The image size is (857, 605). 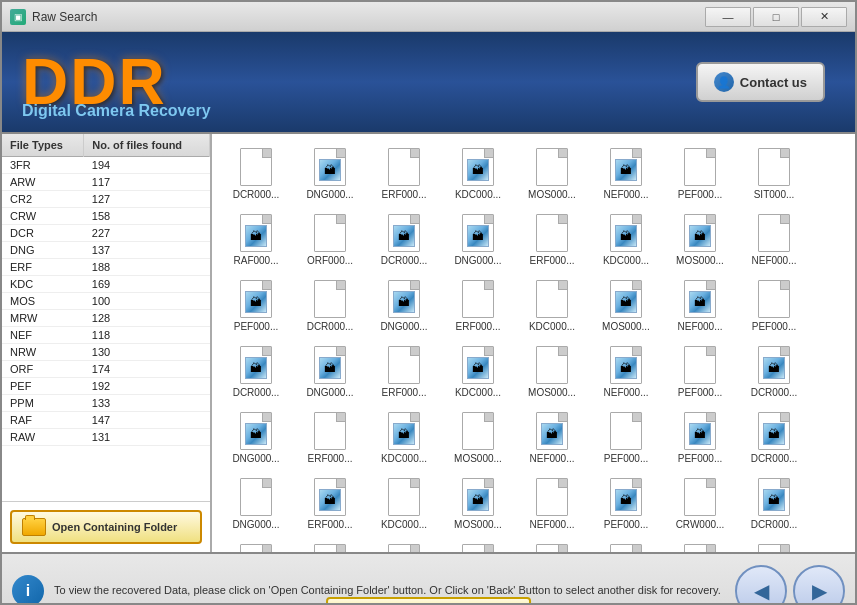 What do you see at coordinates (728, 17) in the screenshot?
I see `minimize-button: —` at bounding box center [728, 17].